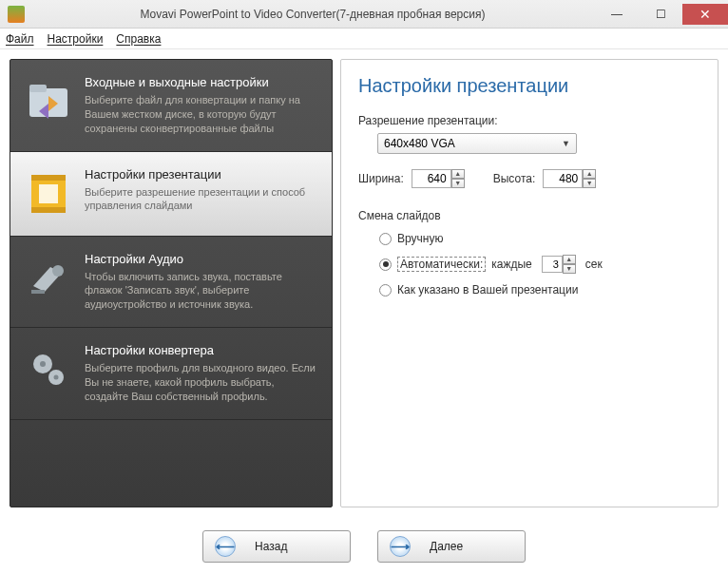 The width and height of the screenshot is (728, 574). I want to click on sidebar-item-desc: Выберите файл для конвертации и папку на…, so click(201, 114).